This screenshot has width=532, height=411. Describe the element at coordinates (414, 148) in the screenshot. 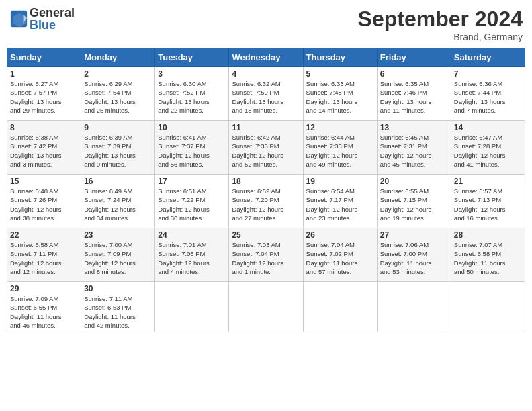

I see `calendar-cell: 13Sunrise: 6:45 AM Sunset: 7:31 PM Dayli…` at that location.